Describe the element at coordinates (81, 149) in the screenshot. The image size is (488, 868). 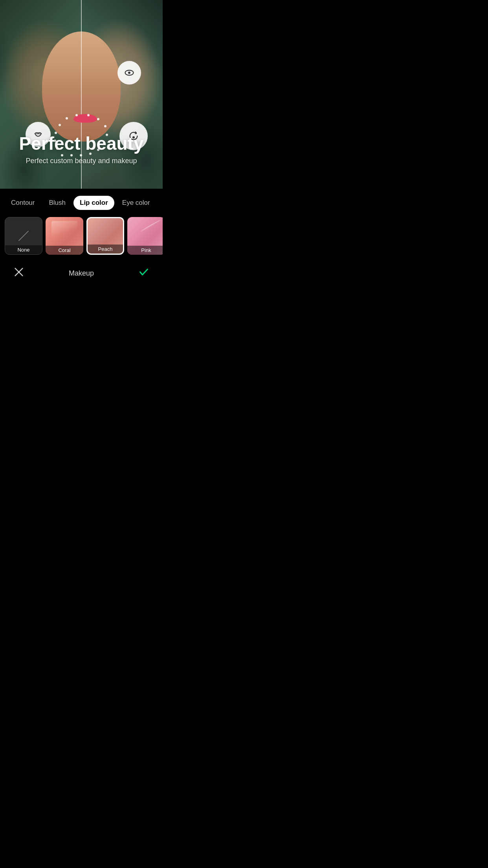
I see `text-overlay: Perfect beauty Perfect custom beauty and…` at that location.